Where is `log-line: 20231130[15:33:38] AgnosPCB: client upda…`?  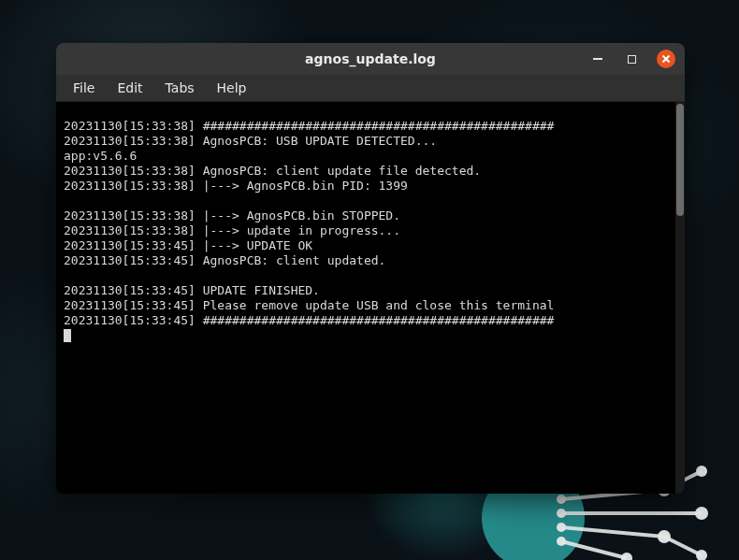
log-line: 20231130[15:33:38] AgnosPCB: client upda… is located at coordinates (366, 171).